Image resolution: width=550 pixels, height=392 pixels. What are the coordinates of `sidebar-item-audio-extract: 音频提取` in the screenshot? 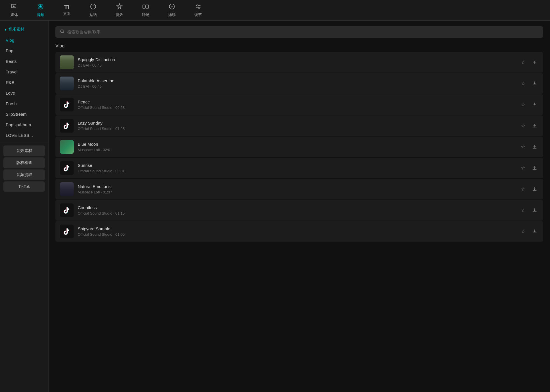 It's located at (24, 175).